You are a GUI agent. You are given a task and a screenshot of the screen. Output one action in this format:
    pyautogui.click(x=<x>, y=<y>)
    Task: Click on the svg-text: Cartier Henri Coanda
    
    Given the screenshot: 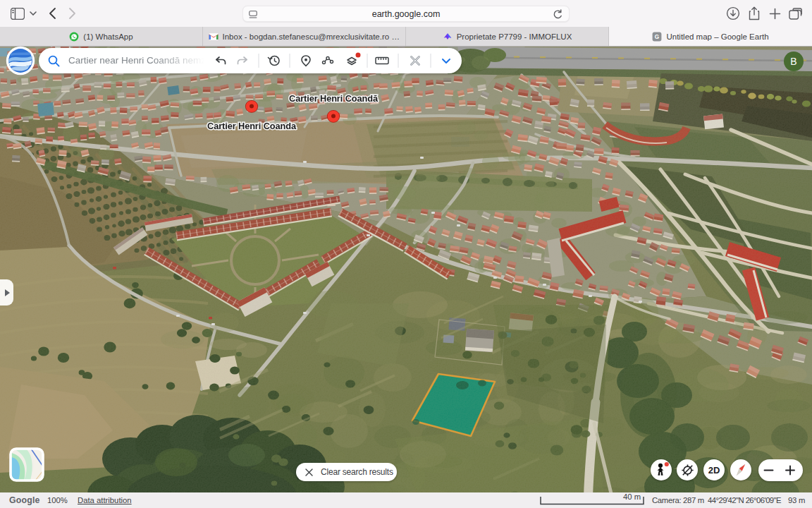 What is the action you would take?
    pyautogui.click(x=252, y=126)
    